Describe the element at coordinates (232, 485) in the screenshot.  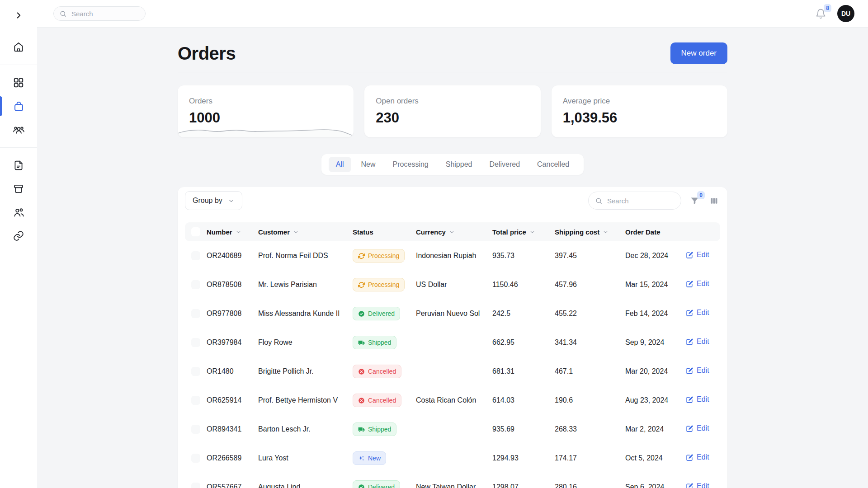
I see `order-number-cell: OR557667` at that location.